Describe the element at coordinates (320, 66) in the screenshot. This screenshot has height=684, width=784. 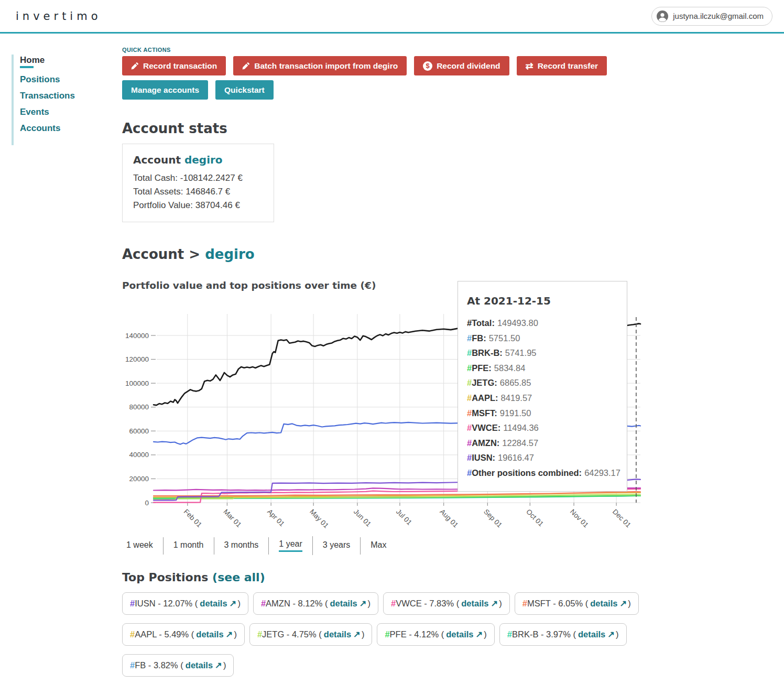
I see `batch-import-button: Batch transaction import from degiro` at that location.